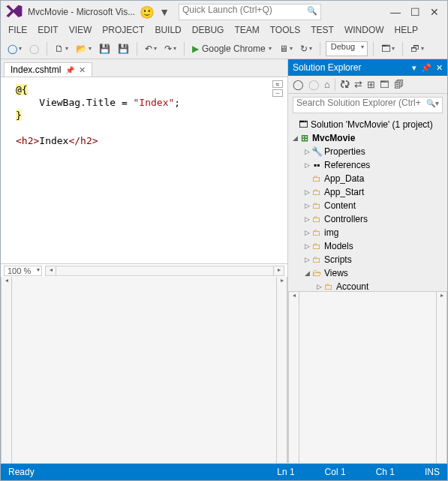  I want to click on project-node: ◢⊞MvcMovie, so click(368, 138).